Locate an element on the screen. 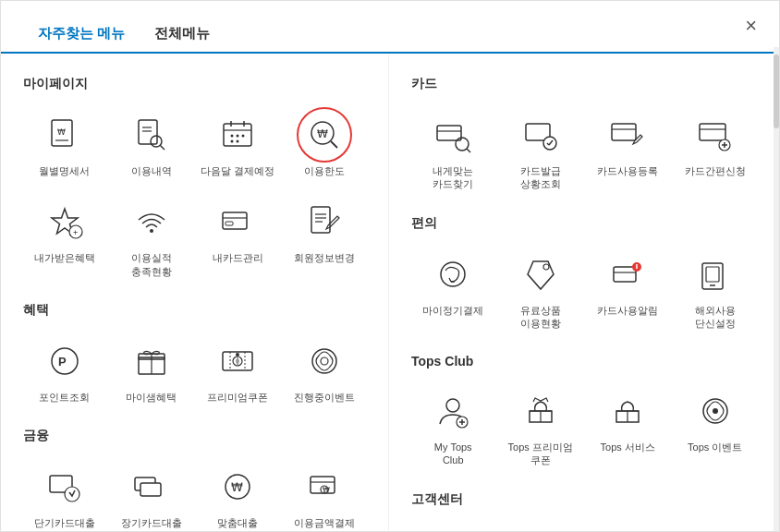 The width and height of the screenshot is (780, 532). menu-card-apply-label: 카드간편신청 is located at coordinates (715, 171).